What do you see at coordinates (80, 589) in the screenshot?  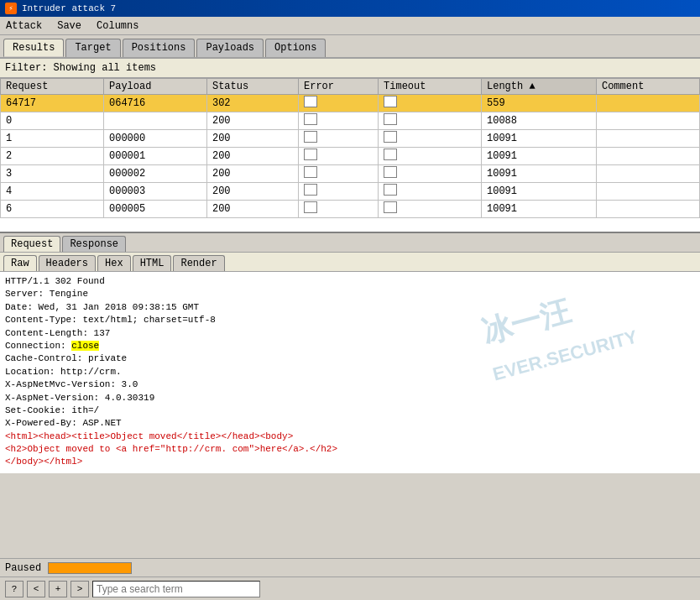 I see `forward-button: >` at bounding box center [80, 589].